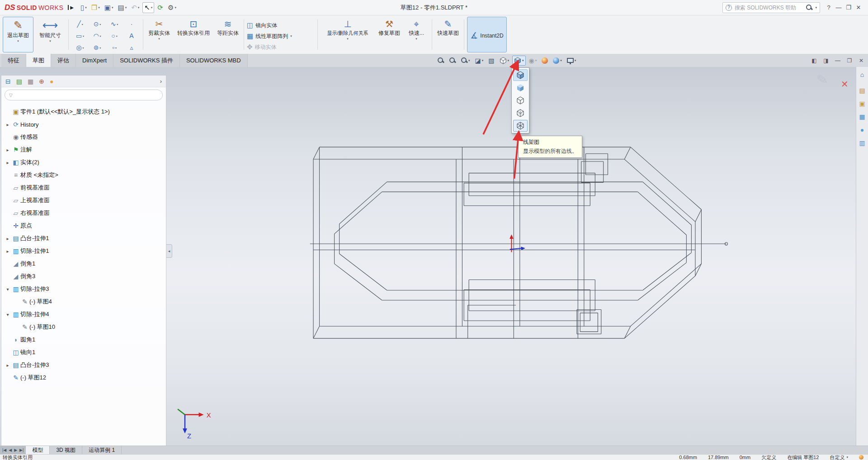 The height and width of the screenshot is (460, 868). Describe the element at coordinates (14, 61) in the screenshot. I see `tab-features: 特征` at that location.